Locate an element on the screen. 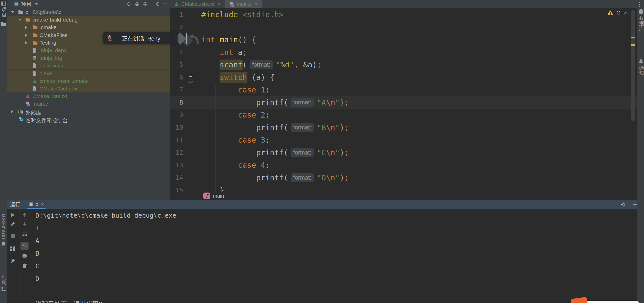 The image size is (644, 303). console-line: 1 is located at coordinates (37, 228).